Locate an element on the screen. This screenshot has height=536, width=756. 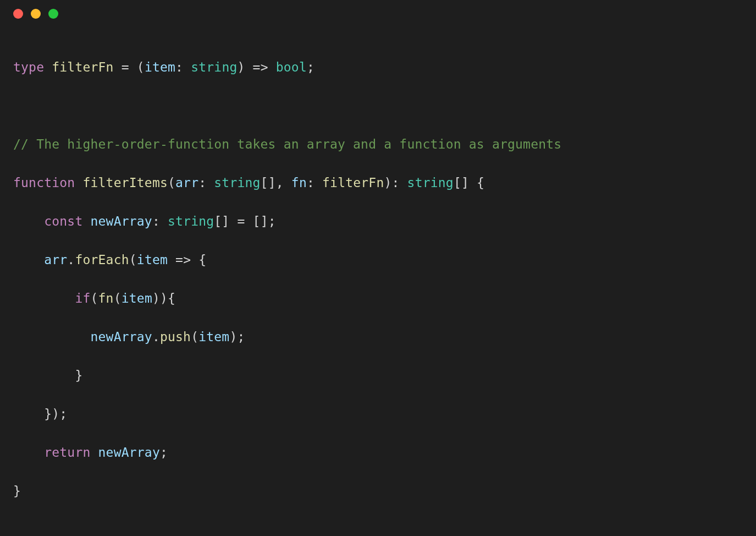
code-line: type filterFn = (item: string) => bool; is located at coordinates (378, 67).